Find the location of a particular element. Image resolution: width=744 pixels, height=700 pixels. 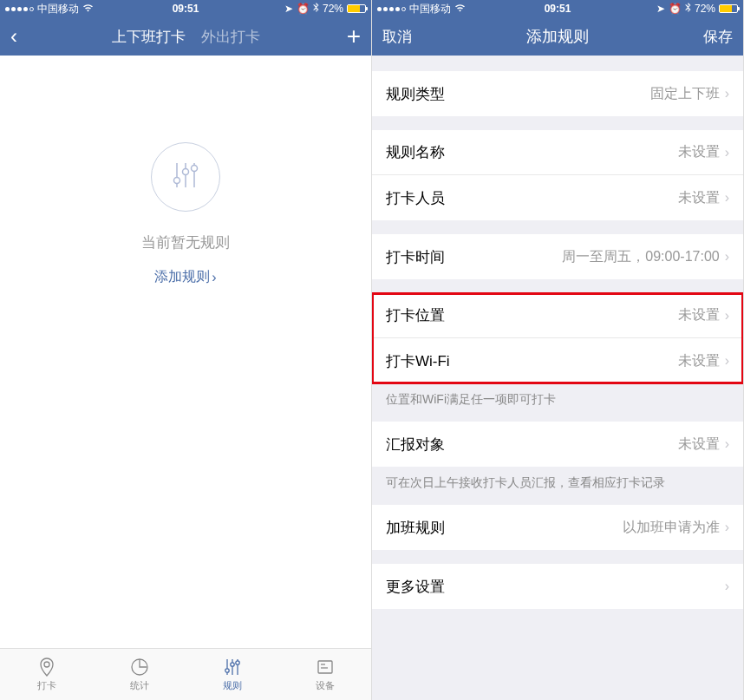

cell-label: 打卡位置 is located at coordinates (415, 316).